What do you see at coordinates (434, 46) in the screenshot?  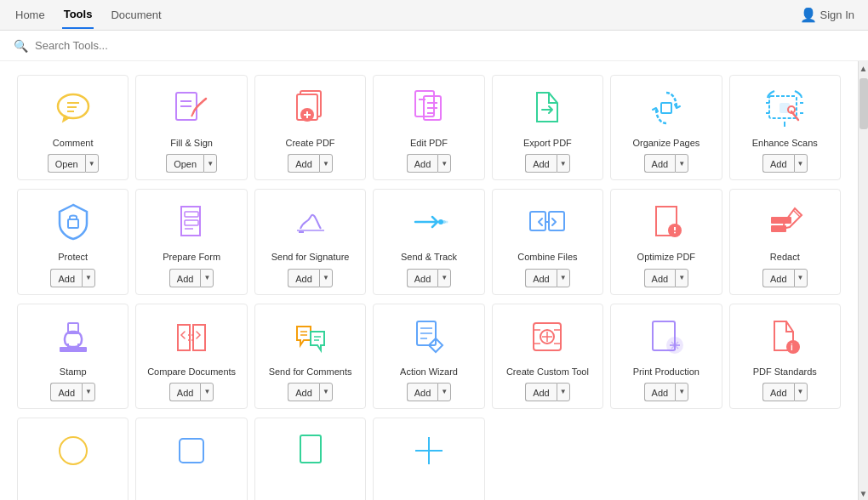 I see `search-bar: 🔍` at bounding box center [434, 46].